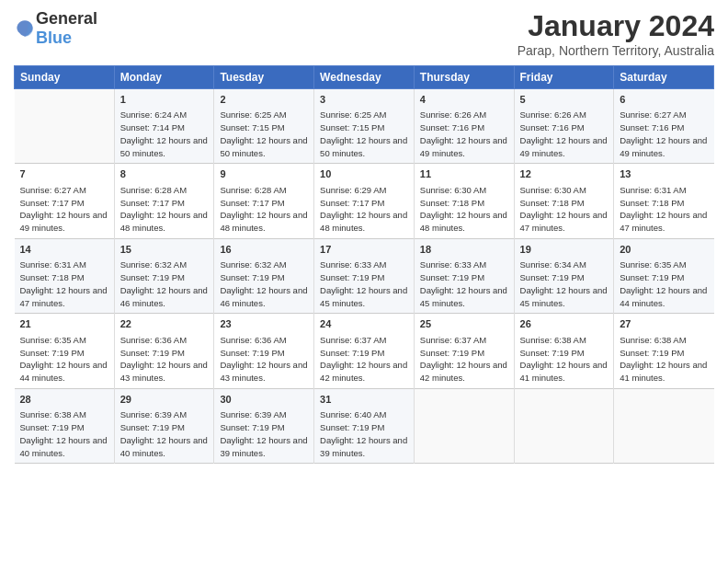  I want to click on cell-w5-d2: 29 Sunrise: 6:39 AMSunset: 7:19 PMDaylig…, so click(164, 425).